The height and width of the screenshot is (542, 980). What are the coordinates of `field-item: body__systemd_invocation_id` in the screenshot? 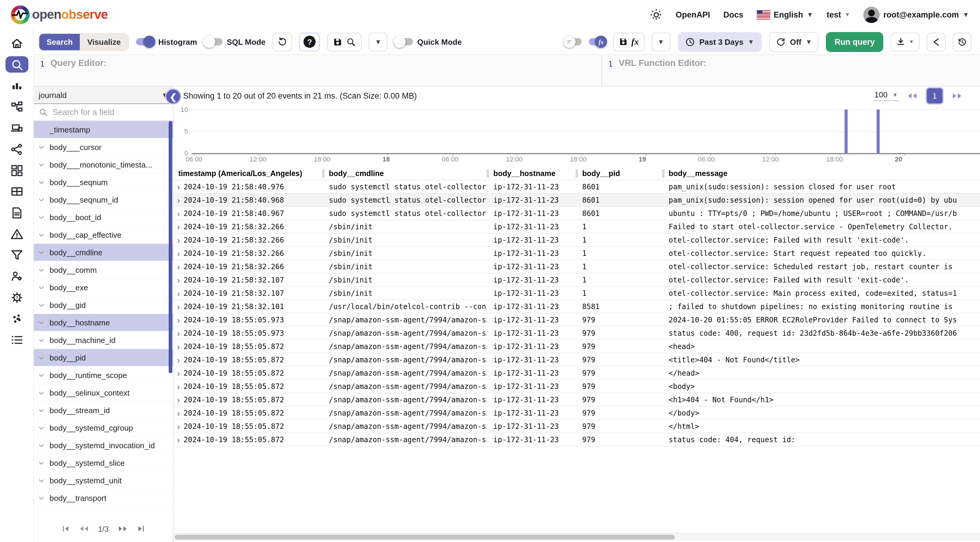 It's located at (103, 445).